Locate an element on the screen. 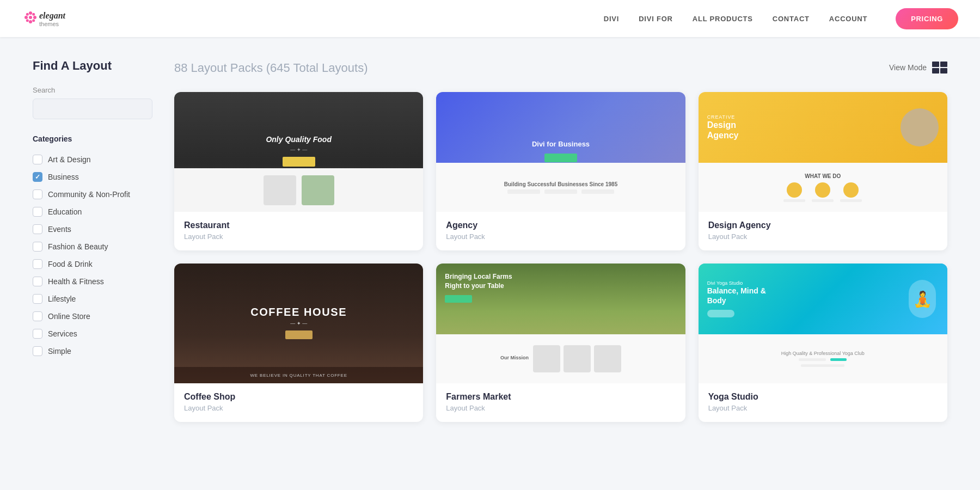  category-label: Food & Drink is located at coordinates (70, 264).